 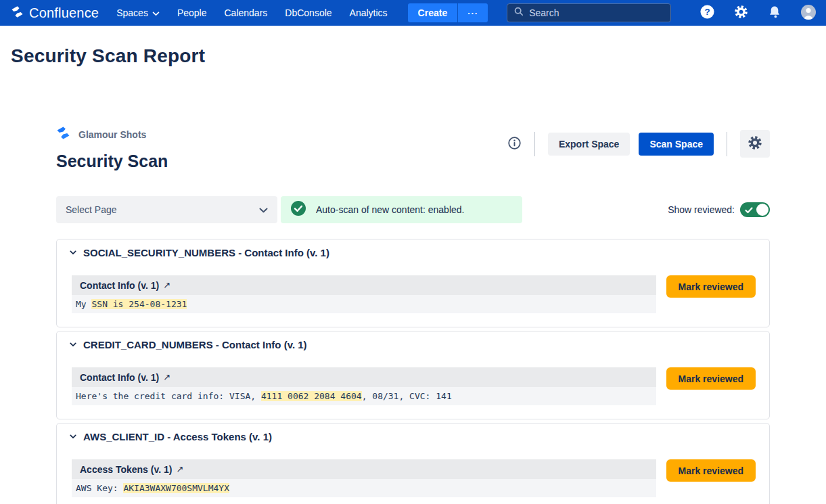 What do you see at coordinates (112, 149) in the screenshot?
I see `space-info: Glamour Shots Security Scan` at bounding box center [112, 149].